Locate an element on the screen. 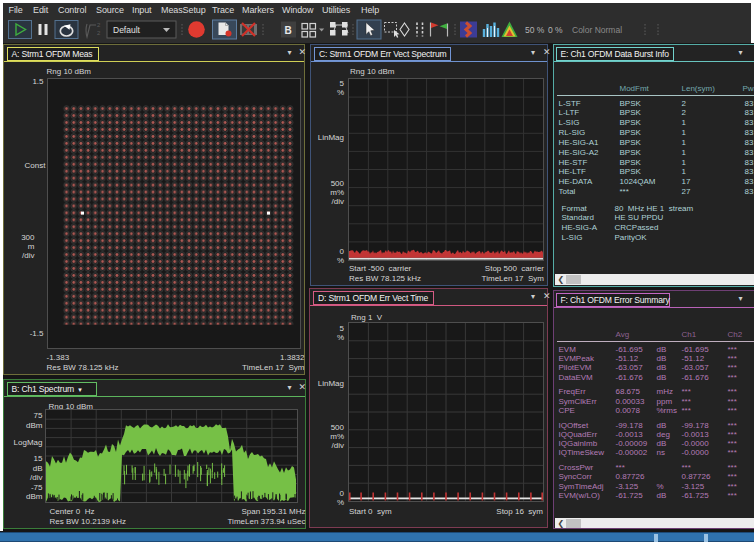 The width and height of the screenshot is (754, 542). svg-text: 0 % is located at coordinates (556, 30).